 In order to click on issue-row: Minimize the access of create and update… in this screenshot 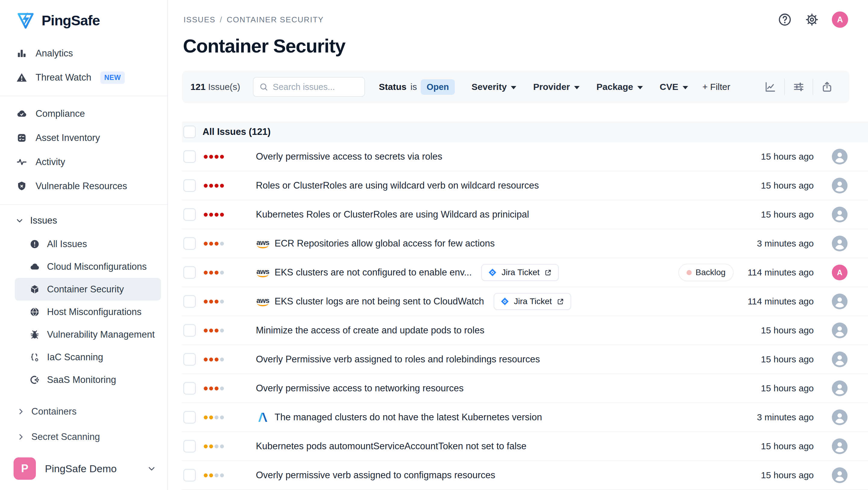, I will do `click(525, 331)`.